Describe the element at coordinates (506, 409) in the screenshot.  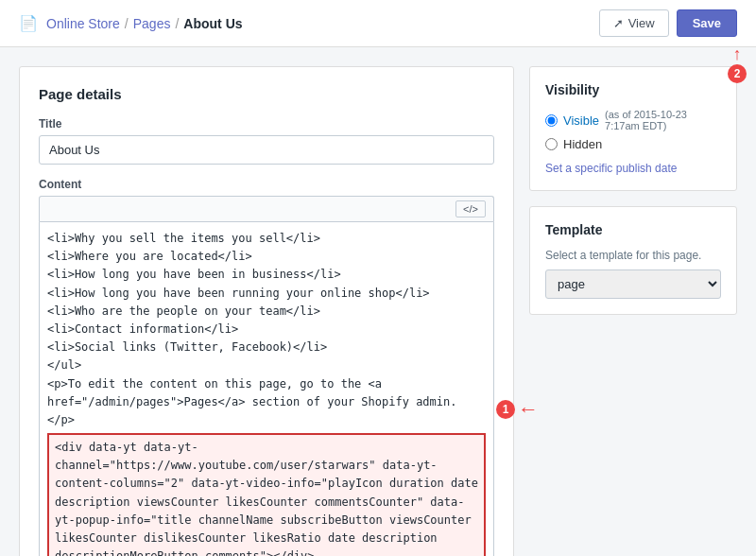
I see `annotation-badge-1: 1` at that location.